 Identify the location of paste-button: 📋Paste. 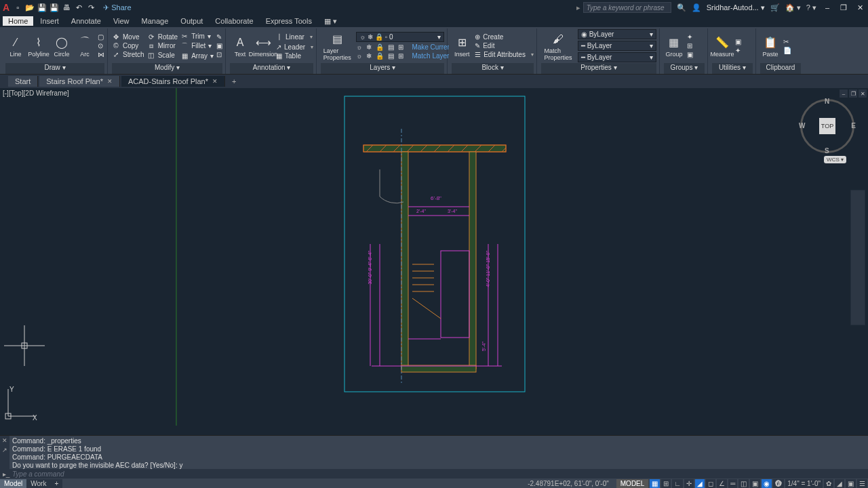
(770, 46).